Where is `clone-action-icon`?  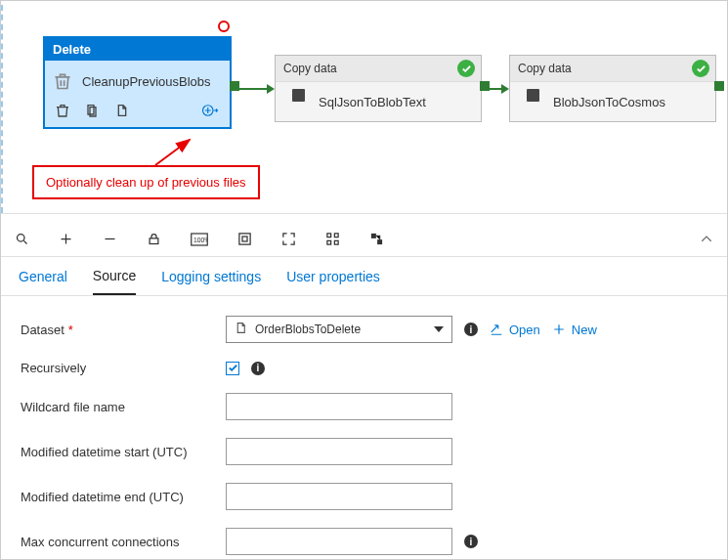
clone-action-icon is located at coordinates (92, 110).